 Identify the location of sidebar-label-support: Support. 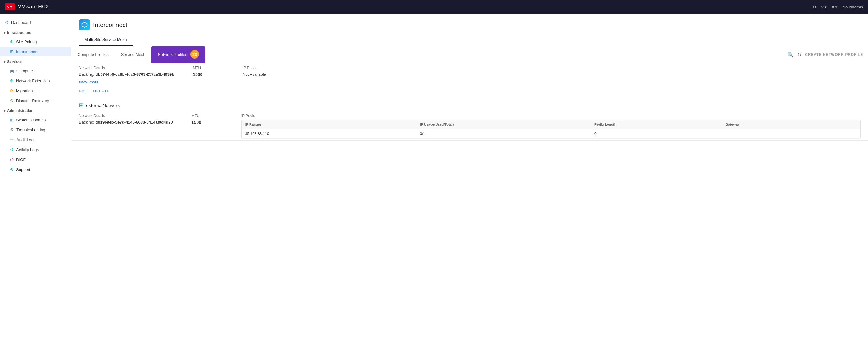
(23, 170).